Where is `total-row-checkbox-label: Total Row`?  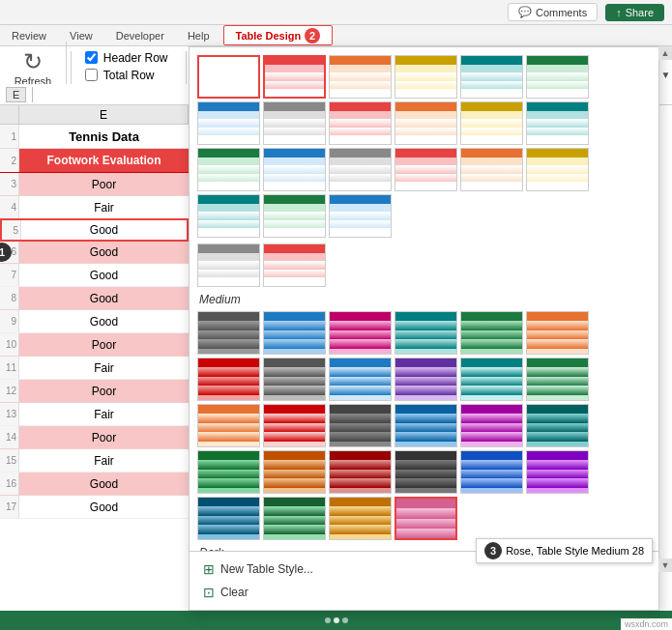
total-row-checkbox-label: Total Row is located at coordinates (131, 75).